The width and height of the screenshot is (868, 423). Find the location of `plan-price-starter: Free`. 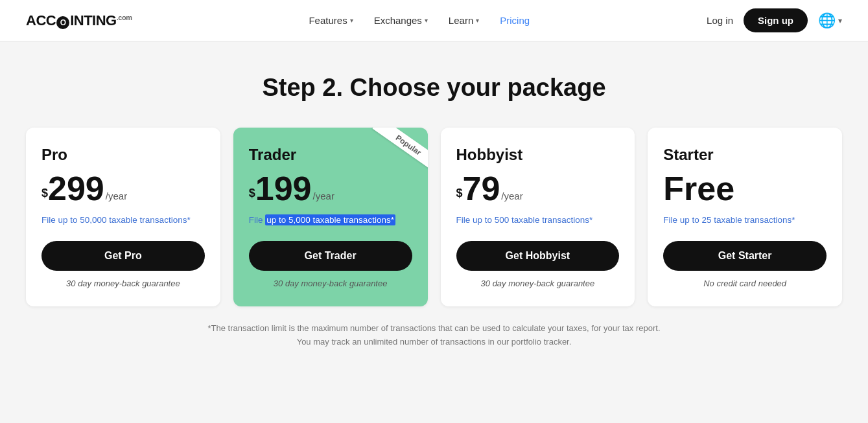

plan-price-starter: Free is located at coordinates (745, 189).